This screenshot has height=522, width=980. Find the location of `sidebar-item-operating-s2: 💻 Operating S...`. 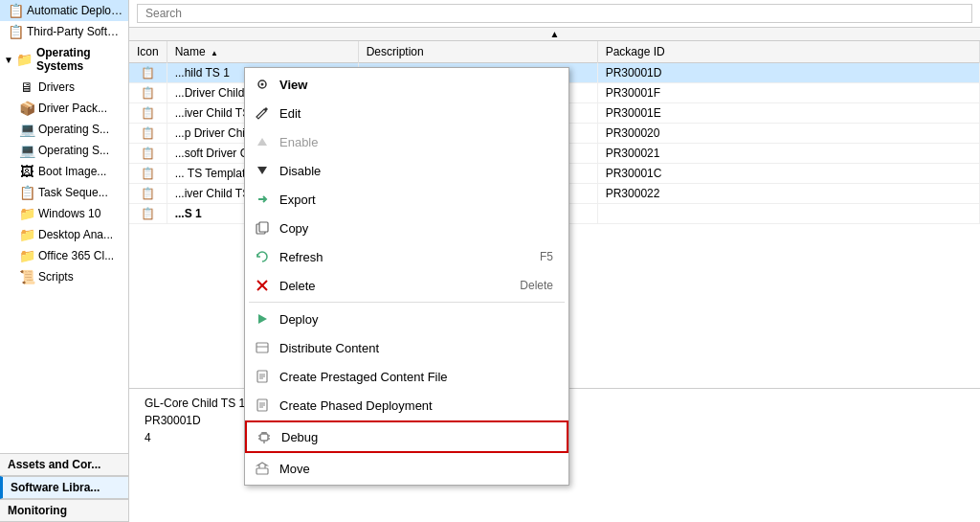

sidebar-item-operating-s2: 💻 Operating S... is located at coordinates (64, 150).